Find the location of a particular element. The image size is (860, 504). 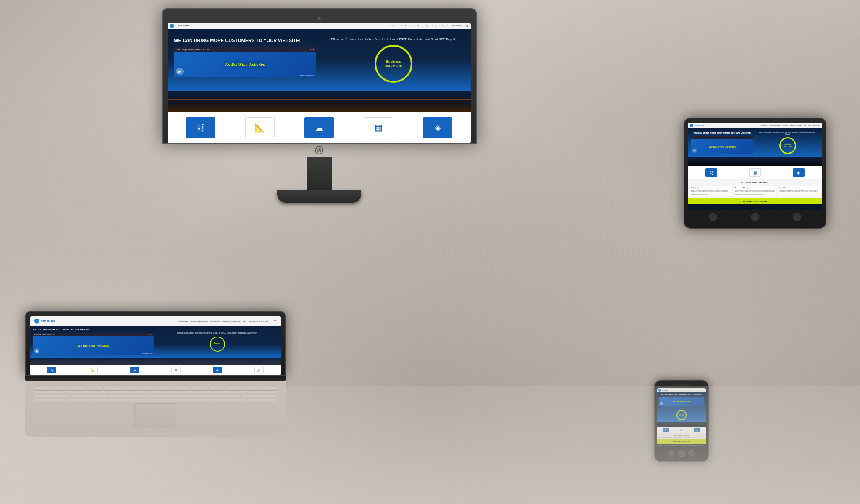

laptop-icon-layout: ▦ is located at coordinates (176, 370).